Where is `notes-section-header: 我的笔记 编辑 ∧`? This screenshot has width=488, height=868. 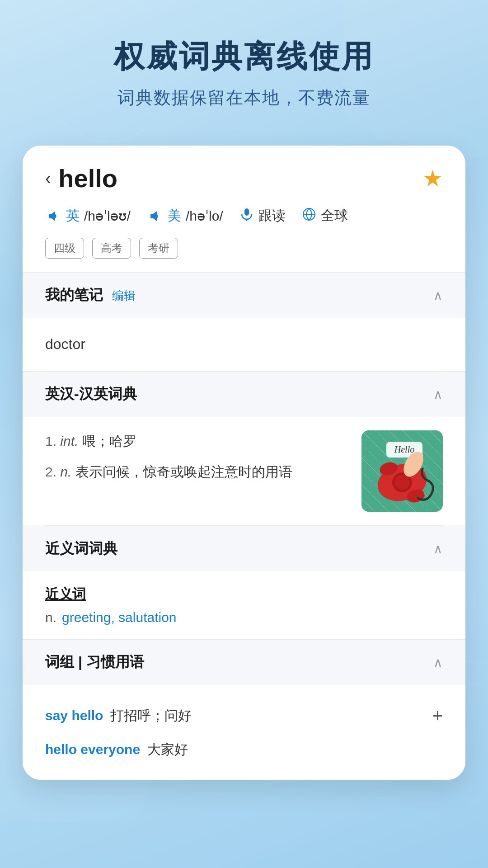
notes-section-header: 我的笔记 编辑 ∧ is located at coordinates (244, 295).